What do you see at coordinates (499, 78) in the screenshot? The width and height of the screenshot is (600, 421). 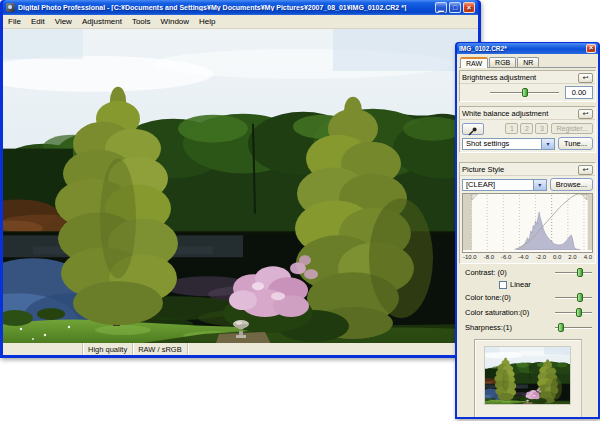 I see `brightness-label: Brightness adjustment` at bounding box center [499, 78].